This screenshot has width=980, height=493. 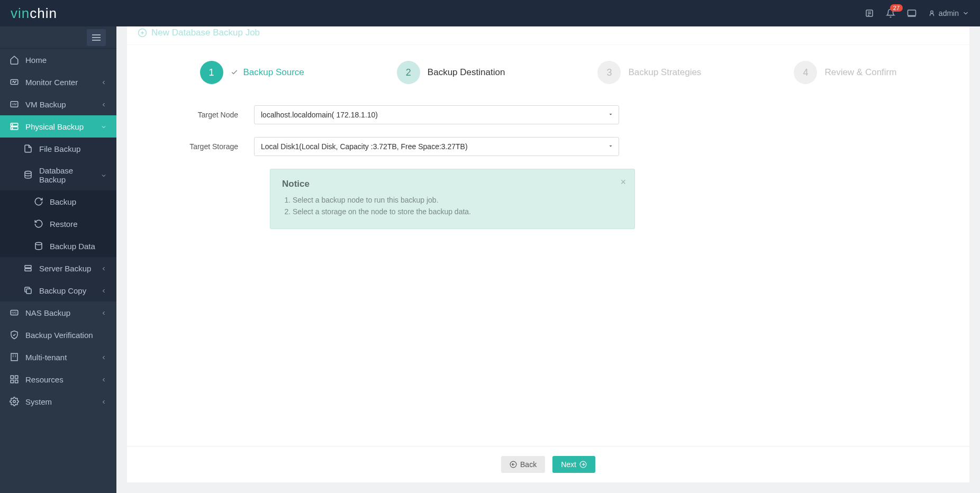 I want to click on step-2: 2 Backup Destination, so click(x=451, y=72).